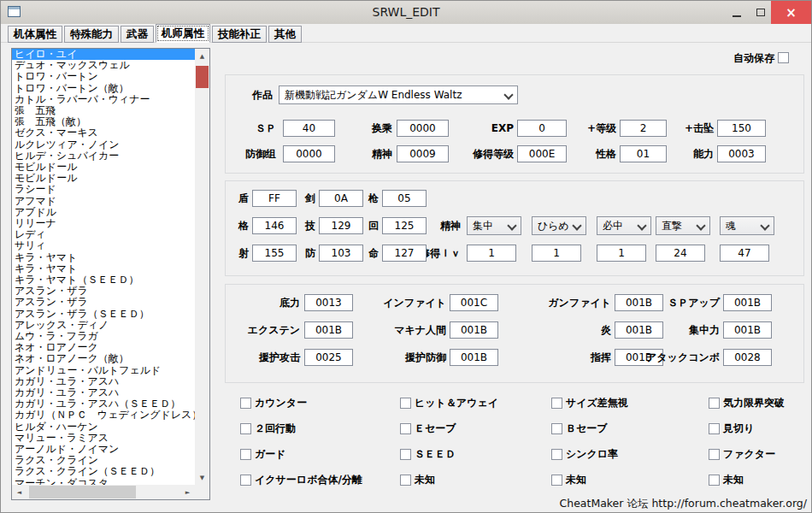  I want to click on list-item: アレックス・ディノ, so click(103, 325).